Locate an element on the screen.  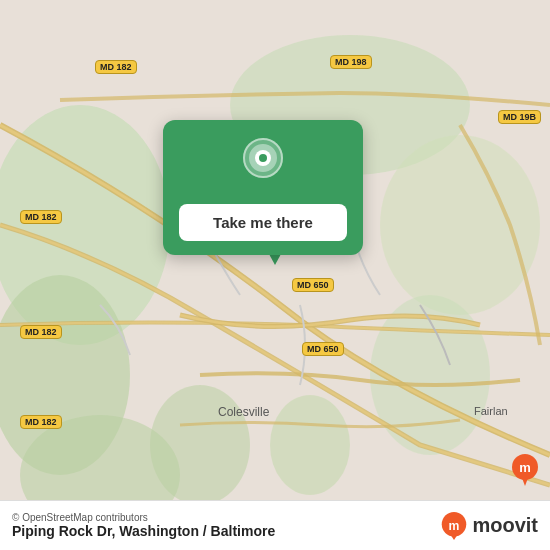
bottom-bar: © OpenStreetMap contributors Piping Rock… is located at coordinates (275, 525).